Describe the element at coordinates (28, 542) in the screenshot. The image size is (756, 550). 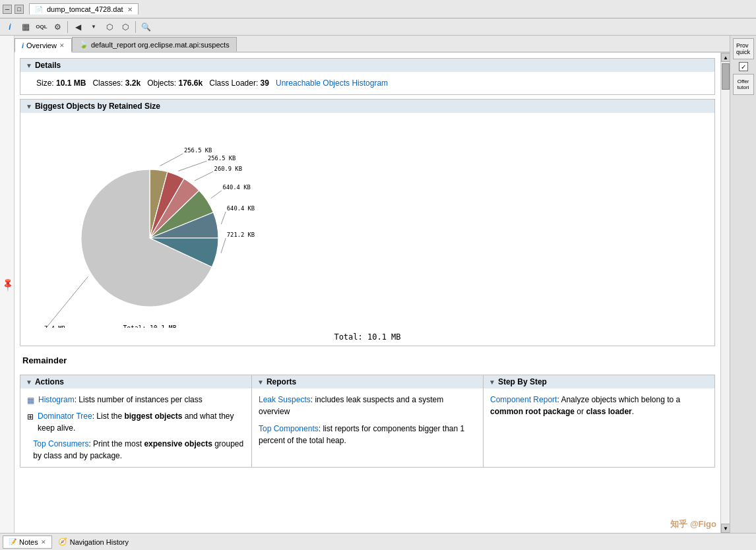
I see `notes-tab: 📝 Notes ✕` at that location.